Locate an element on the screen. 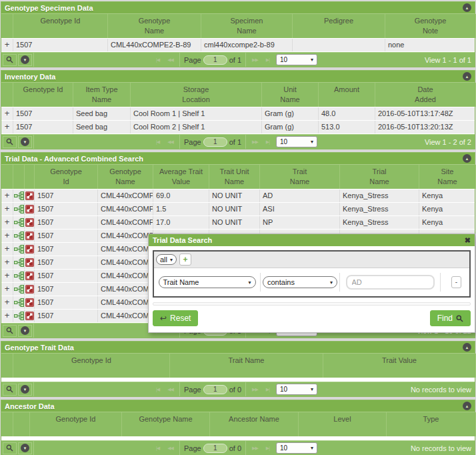  field-select: Trait Name ▾ is located at coordinates (207, 282).